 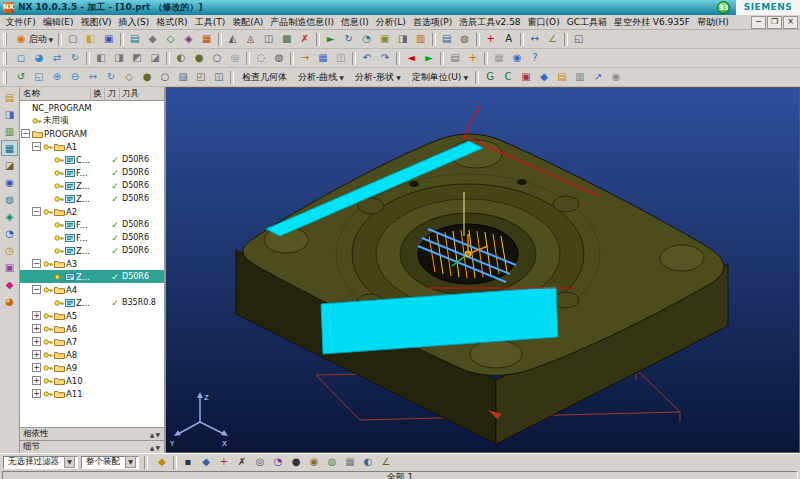 I want to click on manufacturing-wizards-icon: ◆, so click(x=10, y=284).